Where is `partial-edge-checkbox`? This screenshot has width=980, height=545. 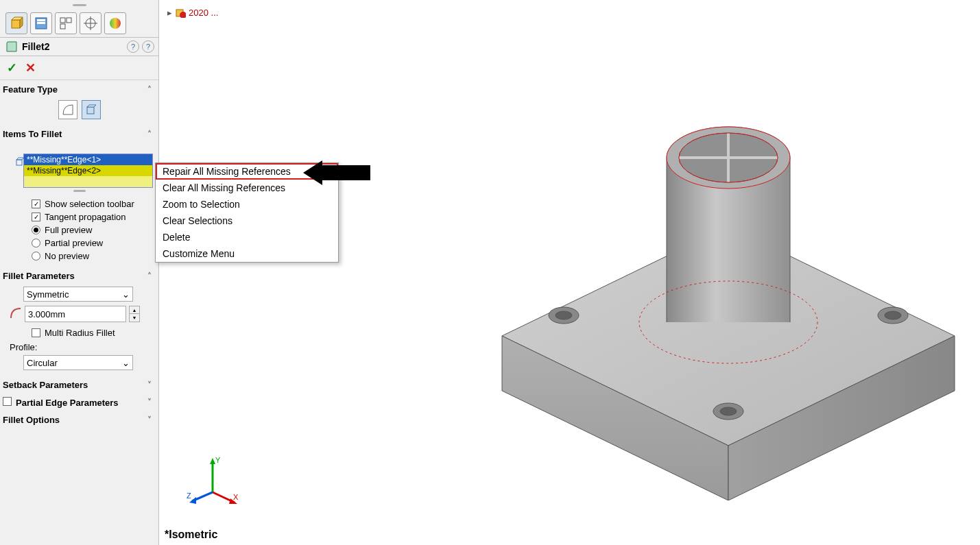 partial-edge-checkbox is located at coordinates (7, 402).